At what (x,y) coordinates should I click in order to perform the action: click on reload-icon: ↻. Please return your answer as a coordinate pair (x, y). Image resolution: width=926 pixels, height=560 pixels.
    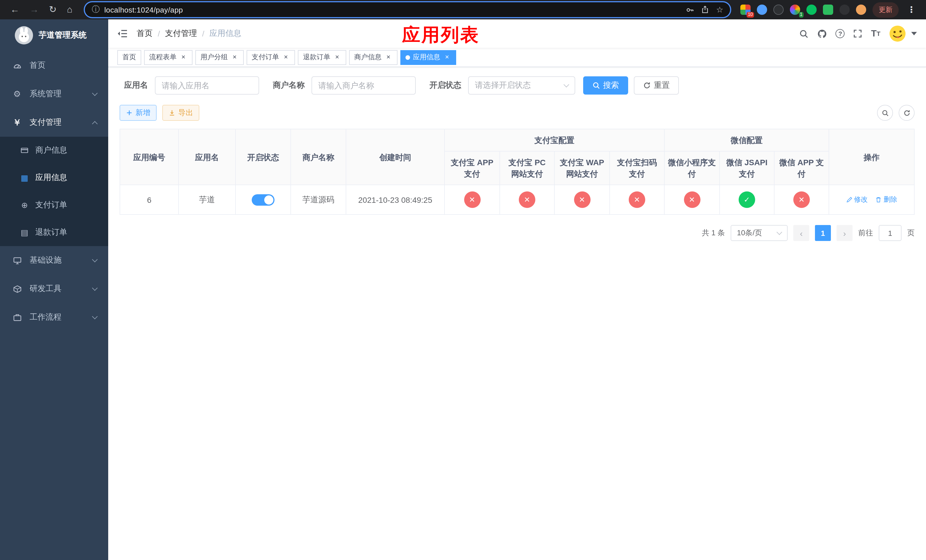
    Looking at the image, I should click on (53, 10).